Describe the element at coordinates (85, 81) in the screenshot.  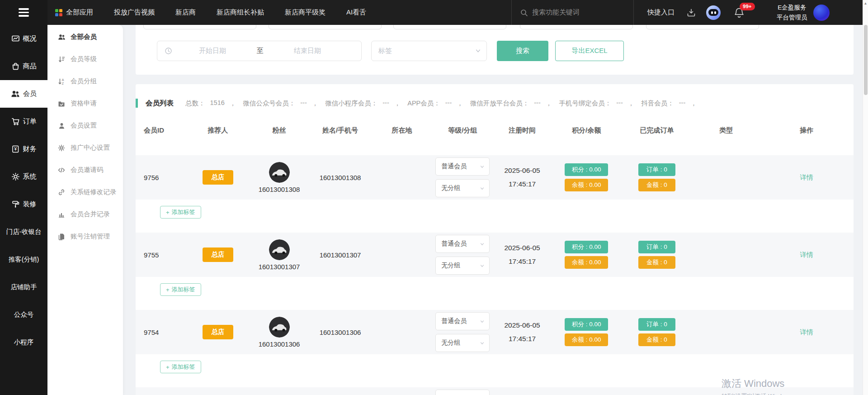
I see `submenu-member-groups: AZ 会员分组` at that location.